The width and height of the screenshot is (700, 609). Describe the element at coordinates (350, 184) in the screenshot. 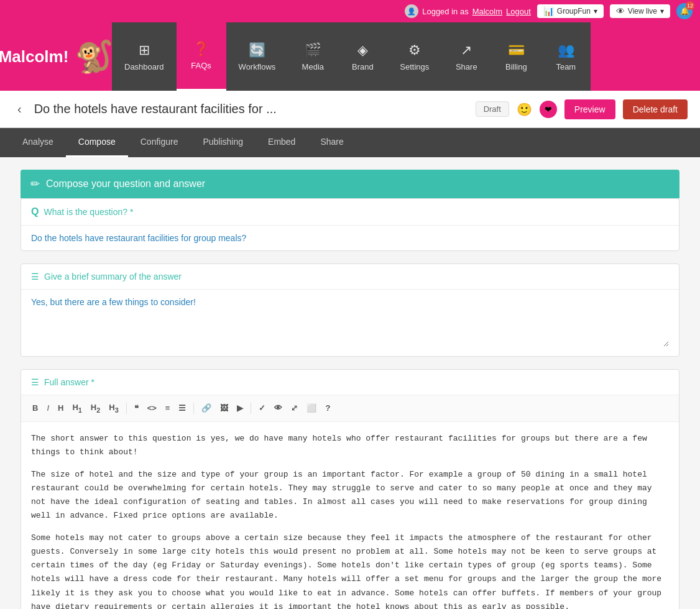

I see `section-header: ✏ Compose your question and answer` at that location.